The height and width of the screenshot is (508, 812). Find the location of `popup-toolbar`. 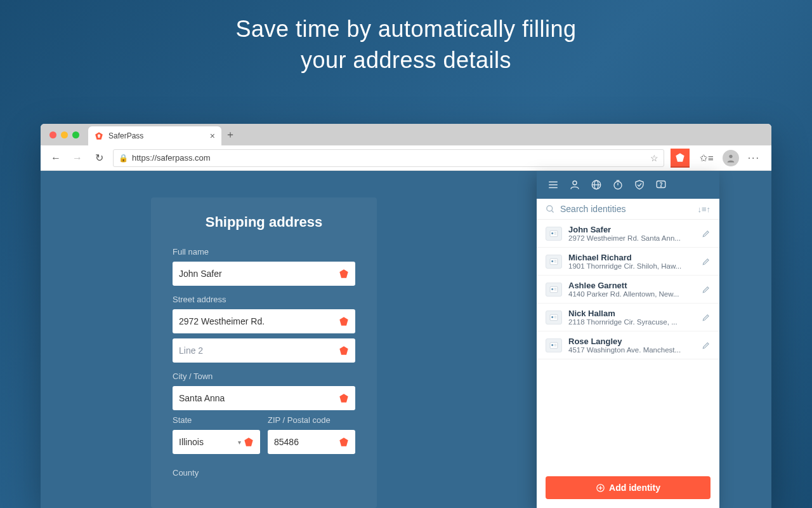

popup-toolbar is located at coordinates (628, 185).